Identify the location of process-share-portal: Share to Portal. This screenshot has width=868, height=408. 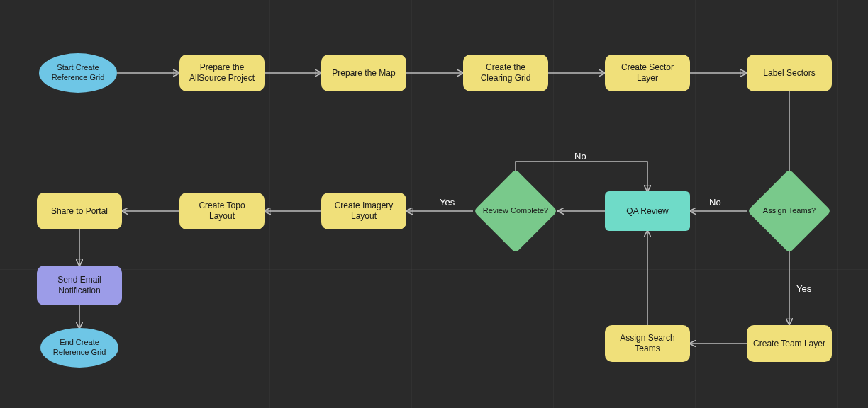
(79, 211).